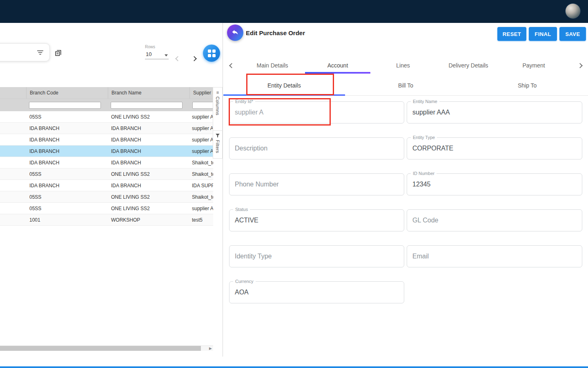 The height and width of the screenshot is (368, 588). I want to click on active-tab-indicator, so click(338, 73).